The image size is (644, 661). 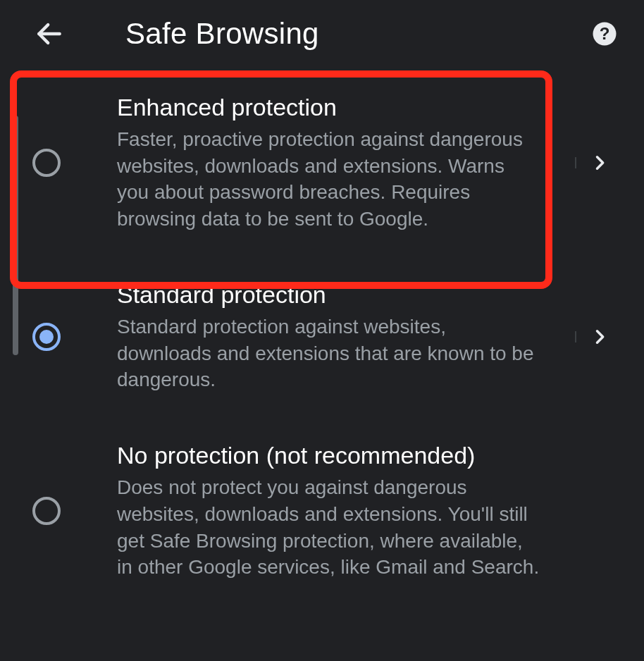 I want to click on option-enhanced-expand, so click(x=600, y=163).